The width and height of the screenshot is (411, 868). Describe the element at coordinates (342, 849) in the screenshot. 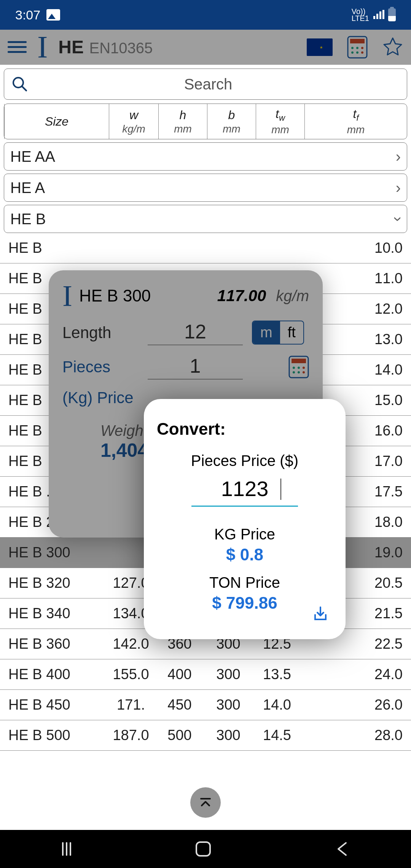

I see `back-button` at that location.